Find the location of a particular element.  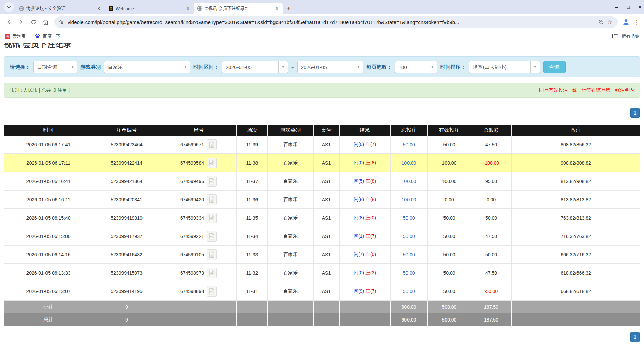

forward-button is located at coordinates (21, 22).